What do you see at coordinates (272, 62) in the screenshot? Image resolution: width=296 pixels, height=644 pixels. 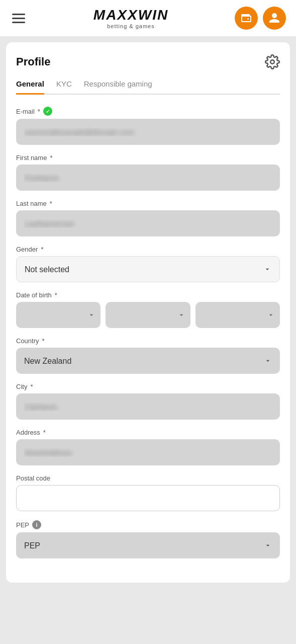 I see `settings-icon` at bounding box center [272, 62].